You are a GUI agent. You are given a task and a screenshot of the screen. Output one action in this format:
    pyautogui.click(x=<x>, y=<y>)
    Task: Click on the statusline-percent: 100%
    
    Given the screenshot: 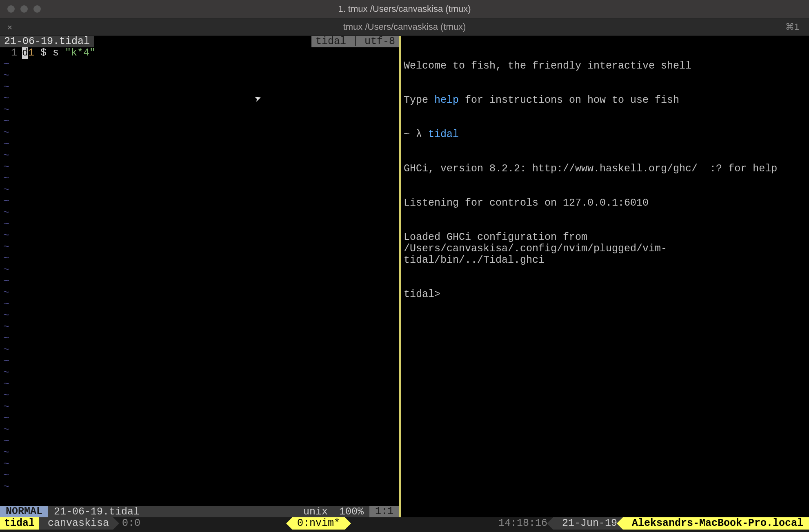 What is the action you would take?
    pyautogui.click(x=351, y=512)
    